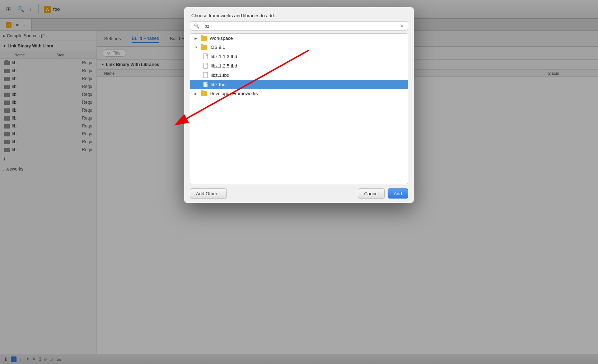 Image resolution: width=598 pixels, height=364 pixels. I want to click on ios91-label: iOS 9.1, so click(218, 47).